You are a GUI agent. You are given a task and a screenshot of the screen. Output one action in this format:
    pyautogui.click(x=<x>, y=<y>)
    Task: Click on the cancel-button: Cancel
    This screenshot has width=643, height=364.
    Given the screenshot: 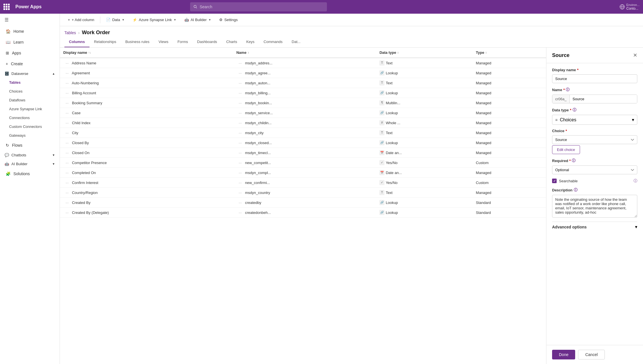 What is the action you would take?
    pyautogui.click(x=591, y=355)
    